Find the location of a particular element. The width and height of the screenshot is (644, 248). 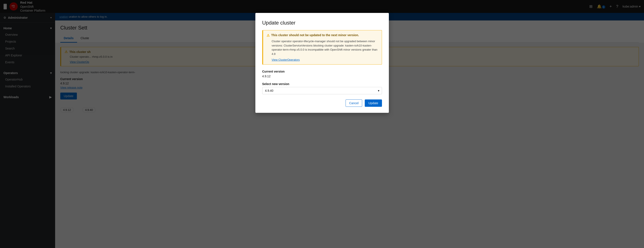

update-confirm-button: Update is located at coordinates (373, 103).